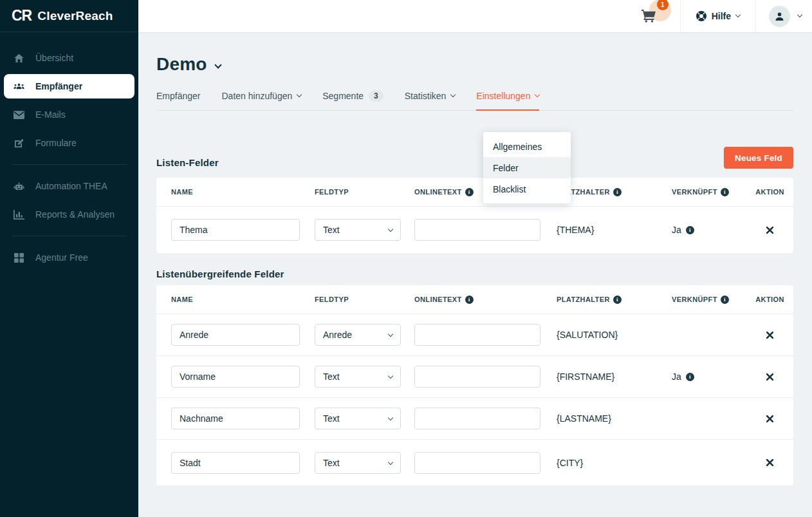 The height and width of the screenshot is (517, 812). What do you see at coordinates (69, 214) in the screenshot?
I see `sidebar-item-reports-analysen: Reports & Analysen` at bounding box center [69, 214].